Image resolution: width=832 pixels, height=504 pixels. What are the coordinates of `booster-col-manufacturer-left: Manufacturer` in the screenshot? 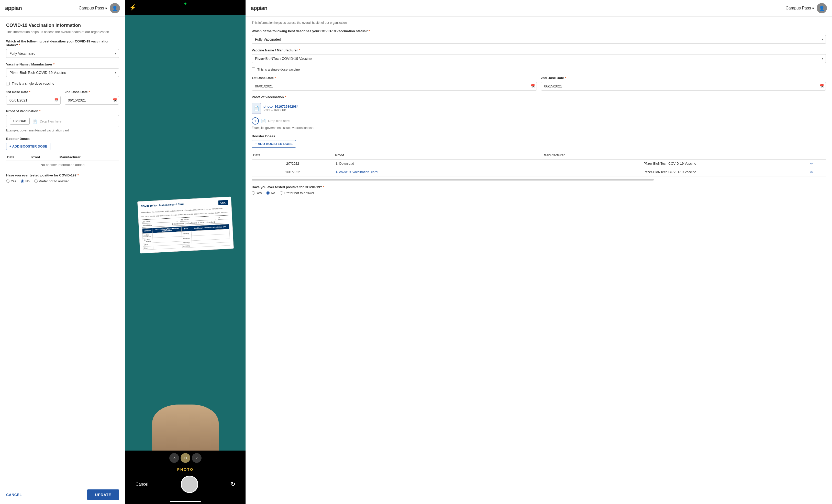 It's located at (88, 157).